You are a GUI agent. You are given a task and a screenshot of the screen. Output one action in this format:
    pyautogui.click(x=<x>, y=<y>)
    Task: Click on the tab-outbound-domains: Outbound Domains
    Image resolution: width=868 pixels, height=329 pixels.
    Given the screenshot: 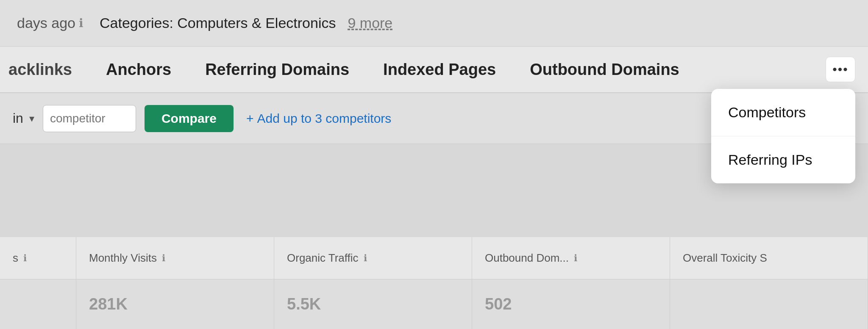 What is the action you would take?
    pyautogui.click(x=604, y=69)
    